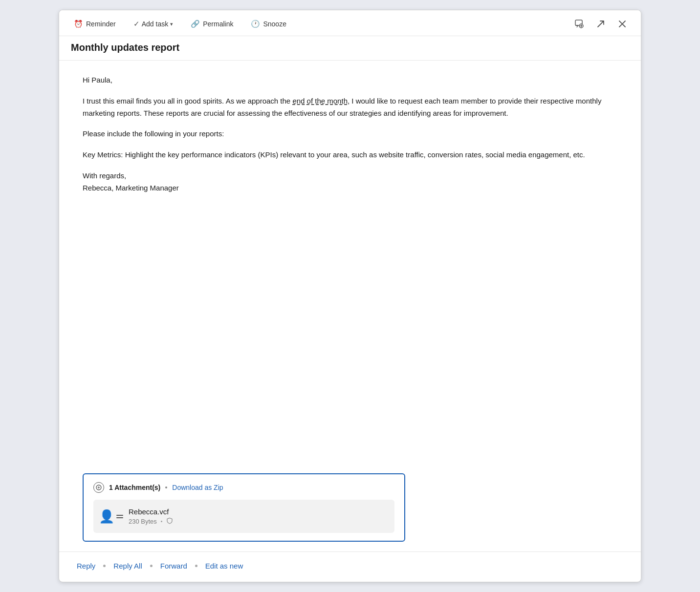 This screenshot has width=700, height=592. I want to click on checkmark-icon: ✓, so click(137, 24).